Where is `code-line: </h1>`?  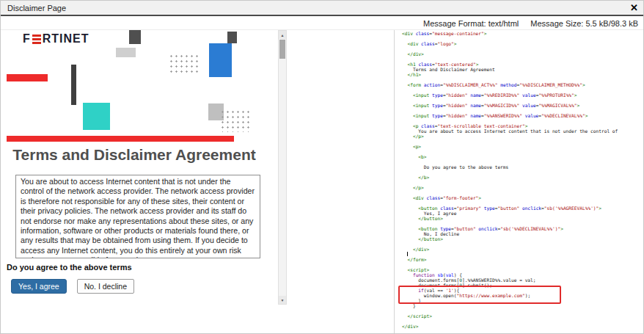
code-line: </h1> is located at coordinates (523, 75).